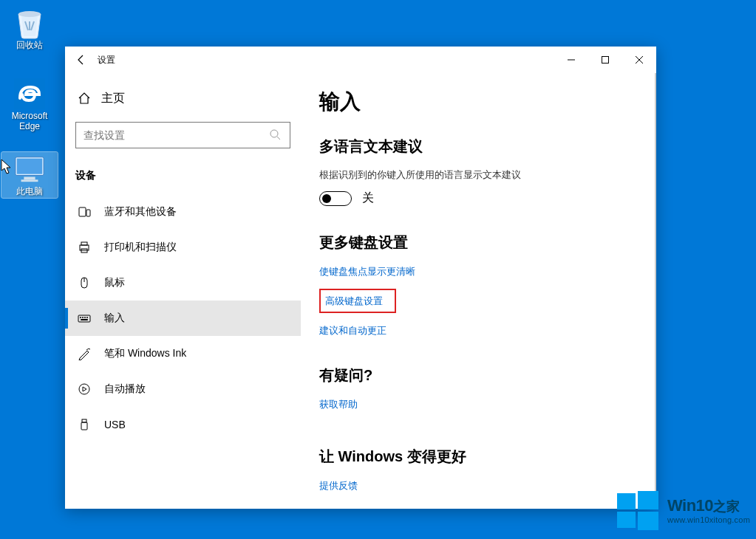  I want to click on printer-icon, so click(84, 247).